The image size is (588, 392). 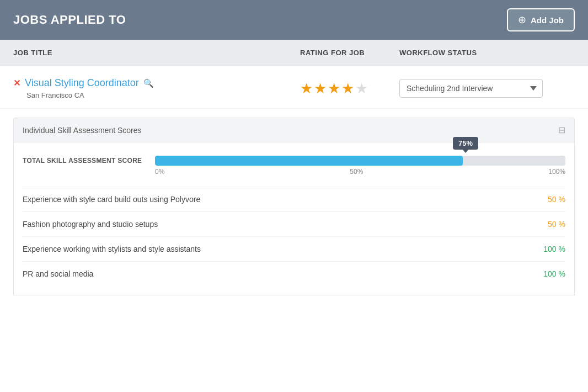 What do you see at coordinates (90, 224) in the screenshot?
I see `skill-name: Fashion photography and studio setups` at bounding box center [90, 224].